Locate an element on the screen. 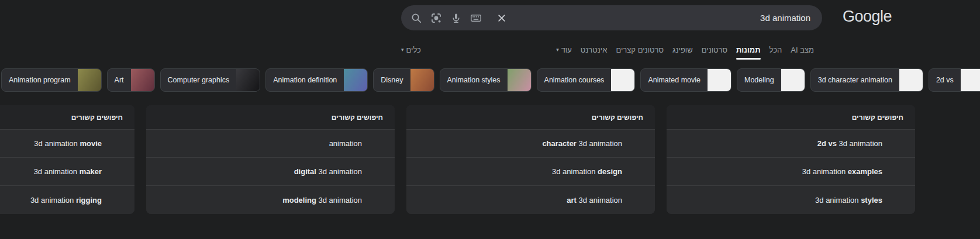 Image resolution: width=980 pixels, height=239 pixels. tab-label: עוד is located at coordinates (567, 50).